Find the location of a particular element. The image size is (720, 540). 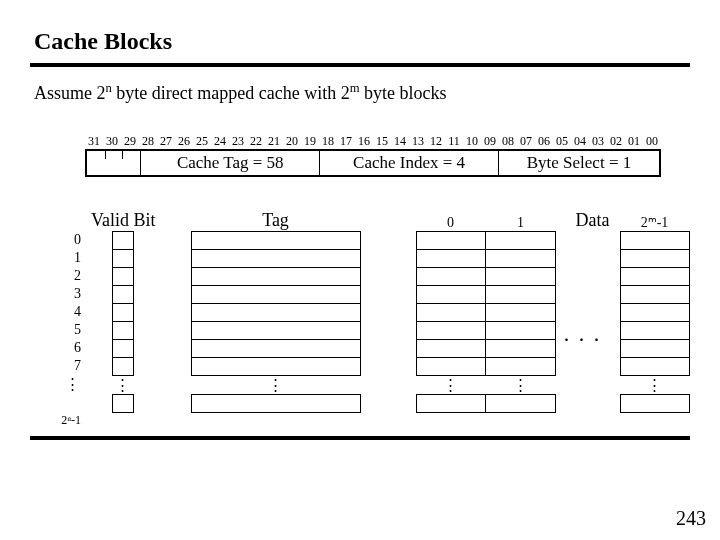

bit: 21 is located at coordinates (274, 142).